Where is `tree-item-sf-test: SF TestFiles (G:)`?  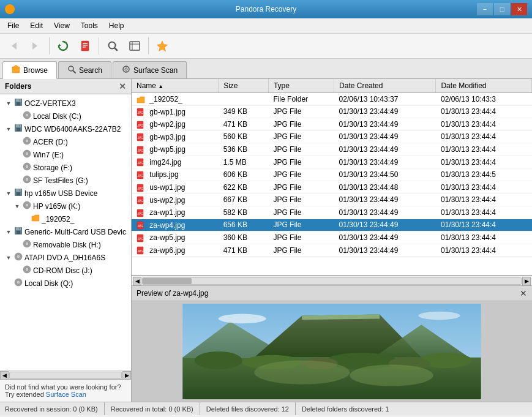 tree-item-sf-test: SF TestFiles (G:) is located at coordinates (66, 180).